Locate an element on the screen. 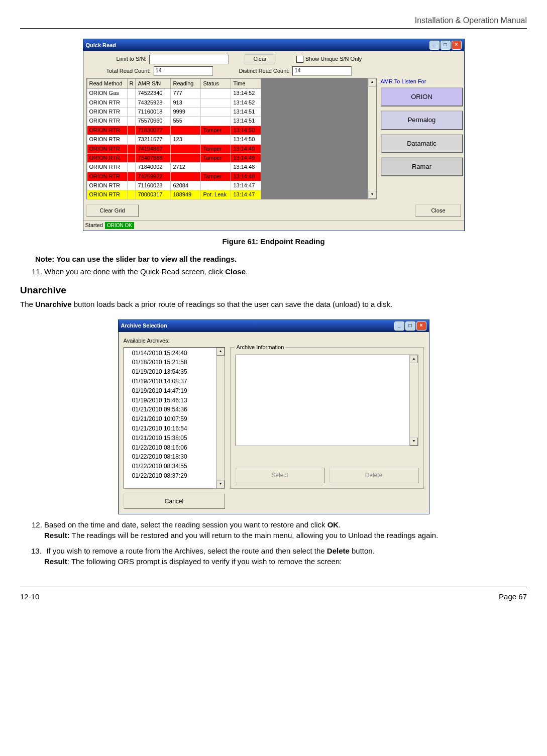 This screenshot has width=547, height=756. list-item: 01/22/2010 08:34:55 is located at coordinates (174, 466).